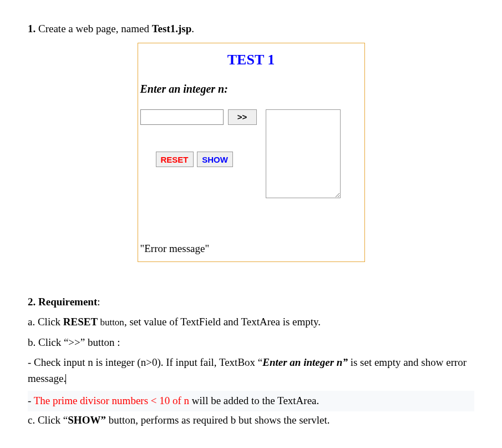 The image size is (502, 448). Describe the element at coordinates (194, 160) in the screenshot. I see `button-row: RESET SHOW` at that location.